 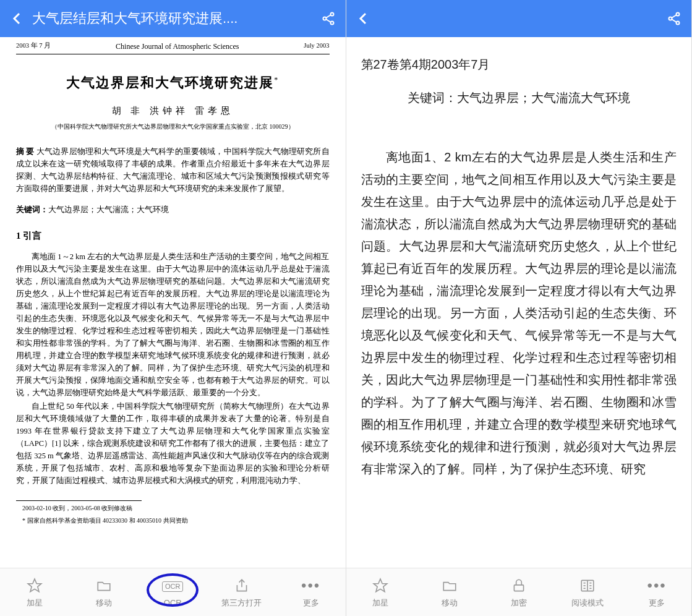 I want to click on share-up-icon, so click(x=242, y=586).